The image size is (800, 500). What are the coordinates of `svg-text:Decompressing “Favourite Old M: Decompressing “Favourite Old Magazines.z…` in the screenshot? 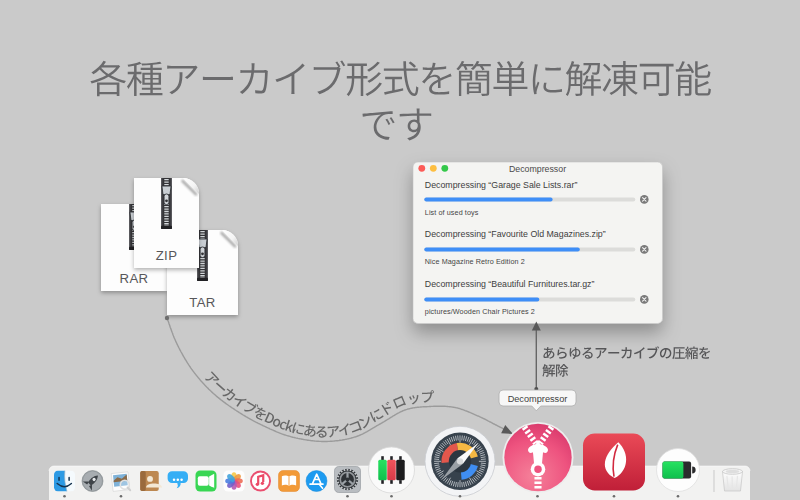 It's located at (516, 234).